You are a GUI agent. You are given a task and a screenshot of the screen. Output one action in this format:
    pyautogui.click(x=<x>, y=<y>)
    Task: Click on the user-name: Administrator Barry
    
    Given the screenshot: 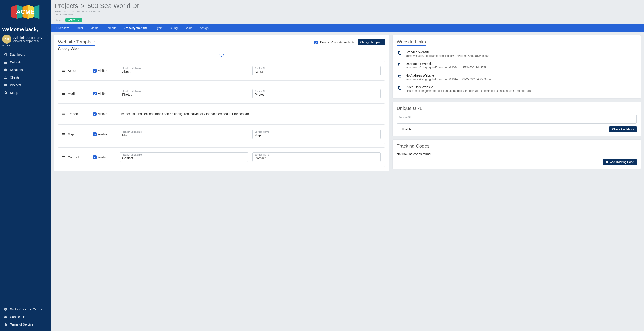 What is the action you would take?
    pyautogui.click(x=28, y=37)
    